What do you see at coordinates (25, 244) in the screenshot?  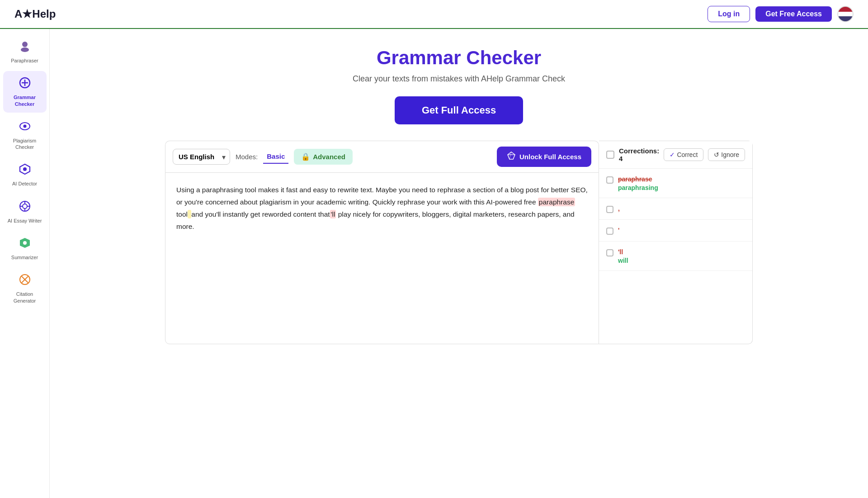 I see `summarizer-icon` at bounding box center [25, 244].